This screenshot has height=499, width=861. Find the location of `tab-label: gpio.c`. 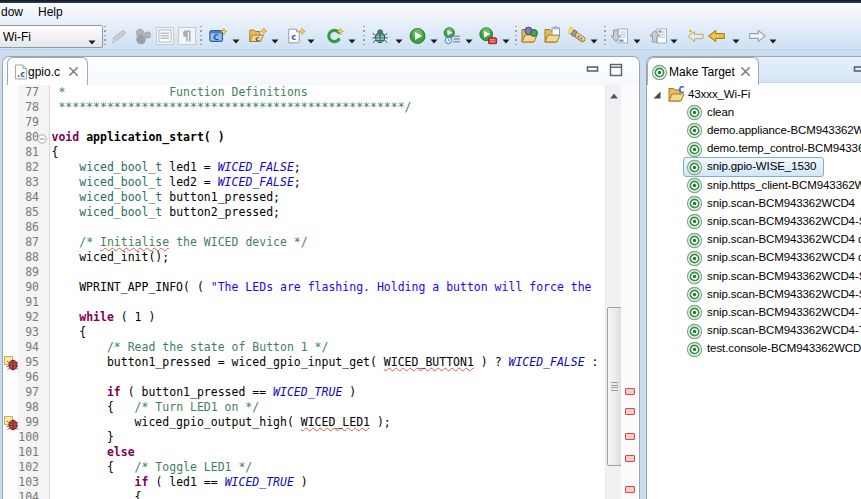

tab-label: gpio.c is located at coordinates (44, 72).